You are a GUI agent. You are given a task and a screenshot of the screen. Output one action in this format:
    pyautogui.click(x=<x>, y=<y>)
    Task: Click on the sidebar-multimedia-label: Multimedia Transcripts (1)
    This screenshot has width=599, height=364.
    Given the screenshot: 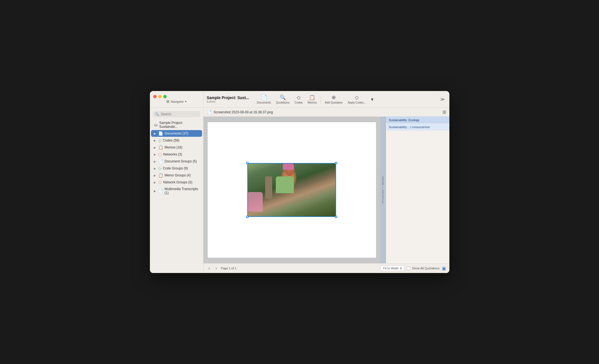 What is the action you would take?
    pyautogui.click(x=182, y=191)
    